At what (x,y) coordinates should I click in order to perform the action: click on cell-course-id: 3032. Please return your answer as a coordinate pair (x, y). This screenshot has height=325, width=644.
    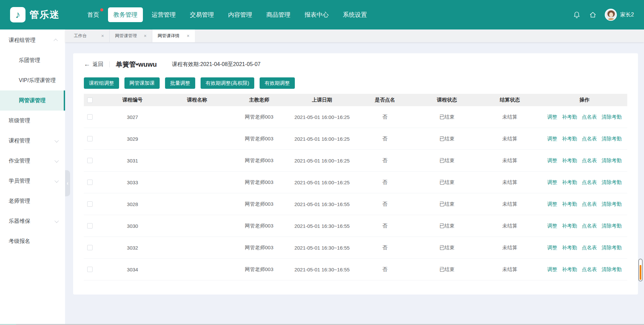
    Looking at the image, I should click on (132, 248).